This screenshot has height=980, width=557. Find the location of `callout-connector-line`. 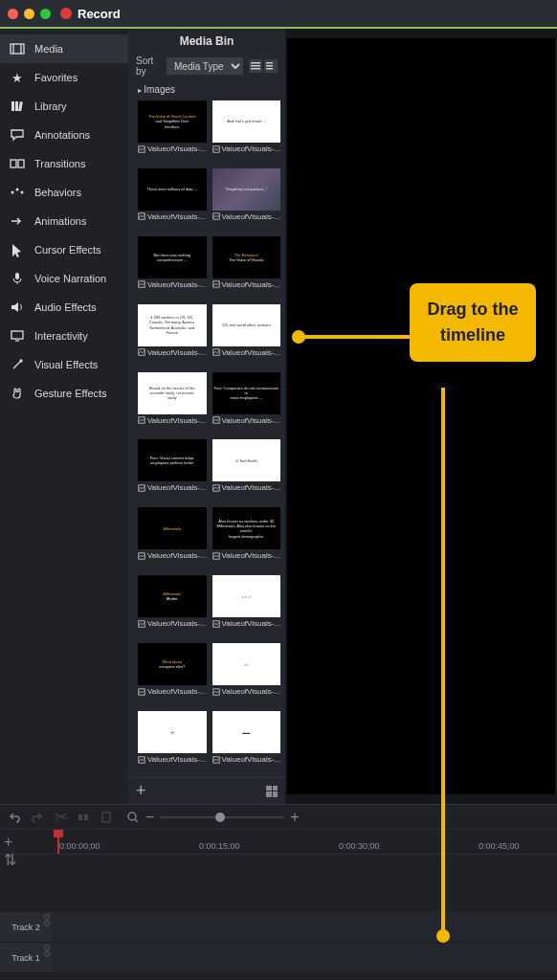

callout-connector-line is located at coordinates (443, 664).